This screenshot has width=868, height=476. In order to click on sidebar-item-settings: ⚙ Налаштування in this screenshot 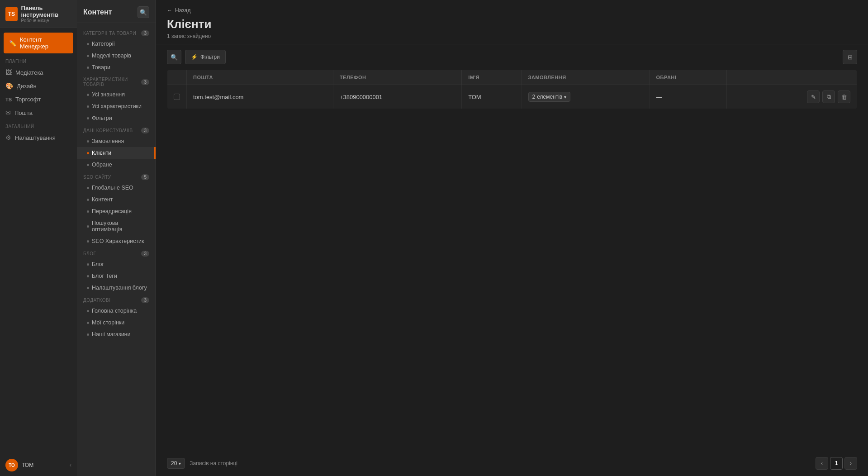, I will do `click(38, 138)`.